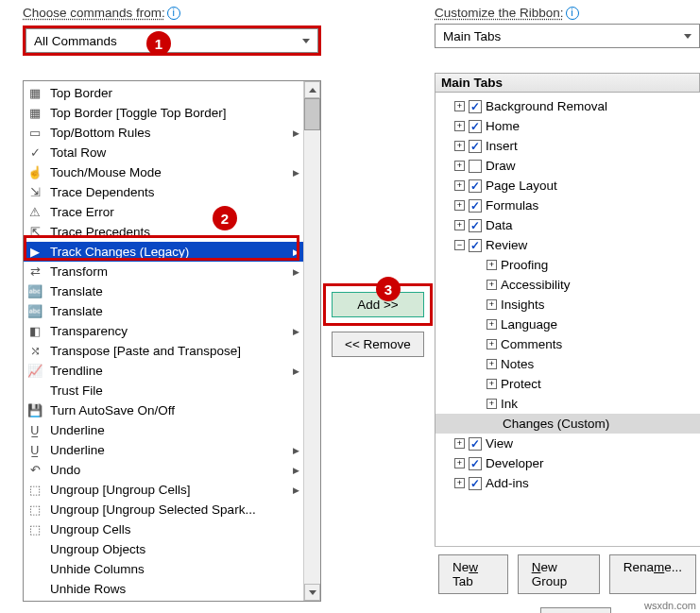  Describe the element at coordinates (568, 225) in the screenshot. I see `tree-item: +✓Data` at that location.